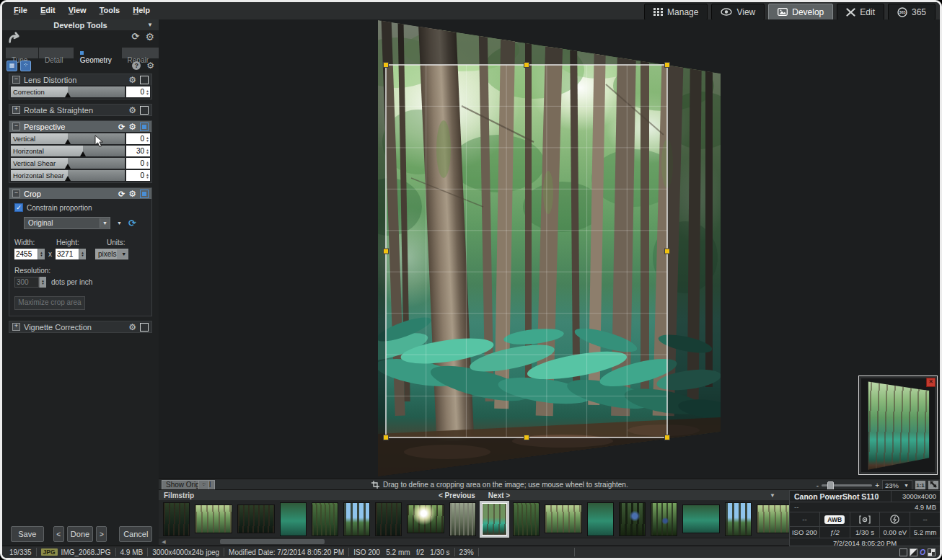 The height and width of the screenshot is (560, 942). Describe the element at coordinates (668, 65) in the screenshot. I see `crop-handle-top-right` at that location.